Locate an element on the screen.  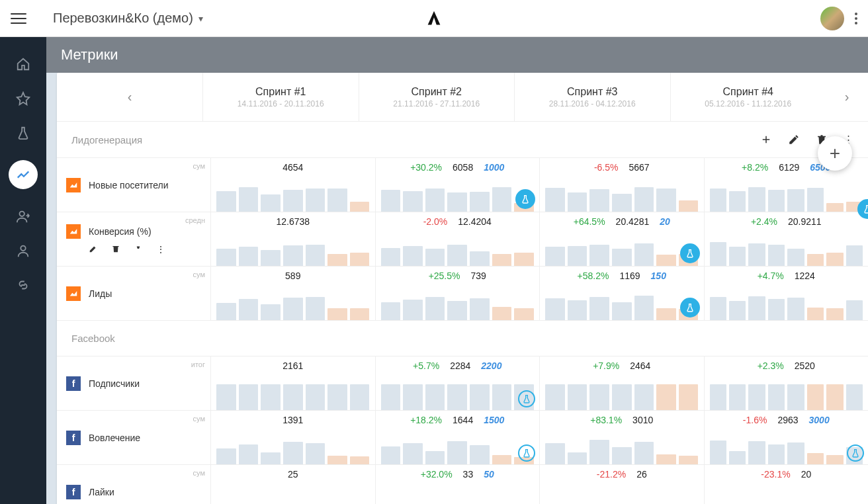
add-fab: + is located at coordinates (835, 153).